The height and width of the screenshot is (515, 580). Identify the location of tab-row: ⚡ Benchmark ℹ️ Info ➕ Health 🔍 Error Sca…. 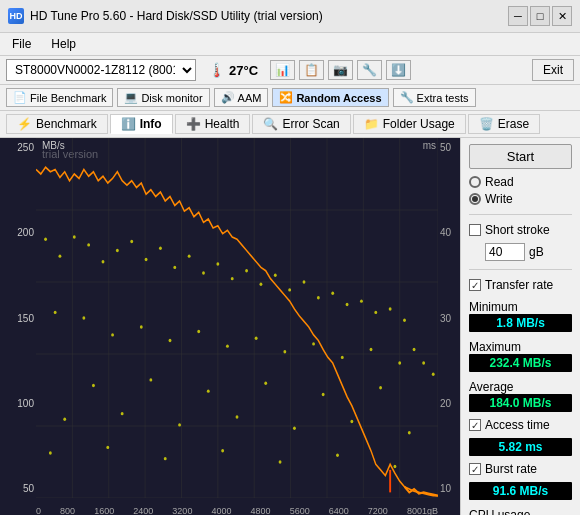
(290, 124).